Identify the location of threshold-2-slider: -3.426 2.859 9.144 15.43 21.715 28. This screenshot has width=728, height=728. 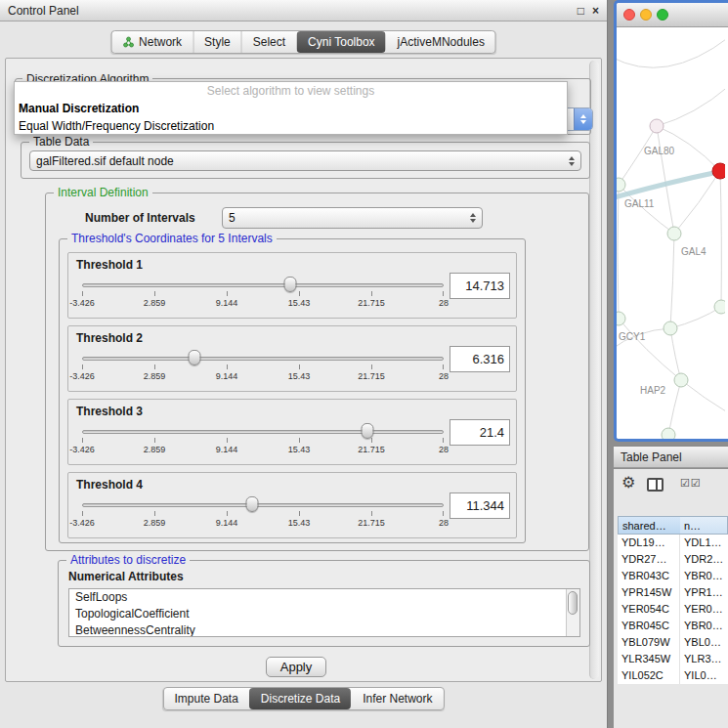
(263, 367).